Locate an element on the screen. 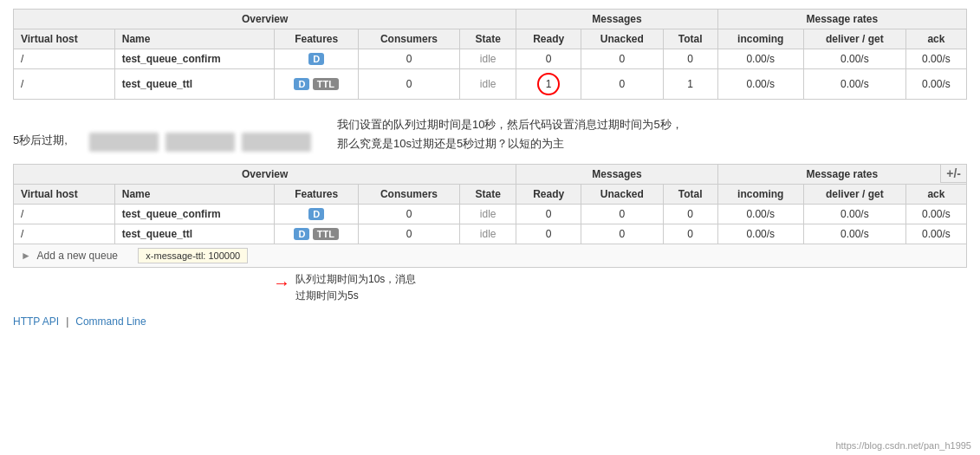 This screenshot has width=980, height=455. col-name: Name is located at coordinates (194, 40).